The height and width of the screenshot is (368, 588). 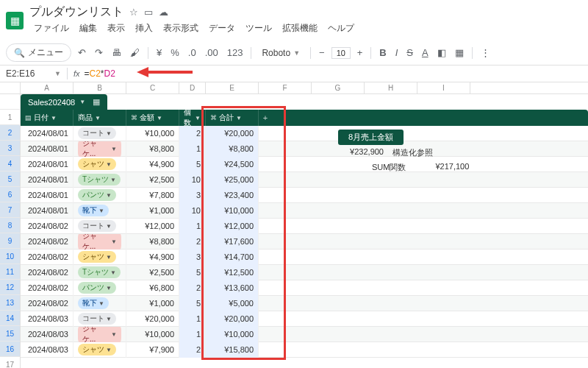 What do you see at coordinates (144, 28) in the screenshot?
I see `menu-挿入: 挿入` at bounding box center [144, 28].